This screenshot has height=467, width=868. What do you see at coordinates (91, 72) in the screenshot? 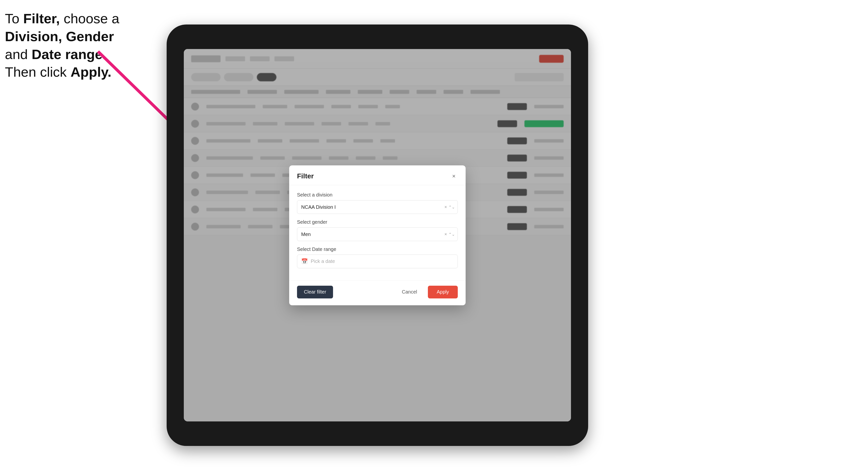
I see `instruction-apply-bold: Apply.` at bounding box center [91, 72].